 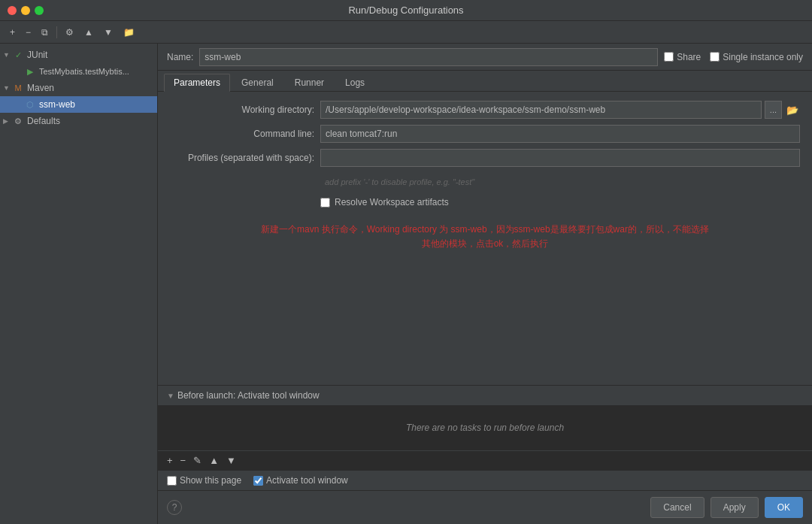 I want to click on single-instance-label: Single instance only, so click(x=762, y=57).